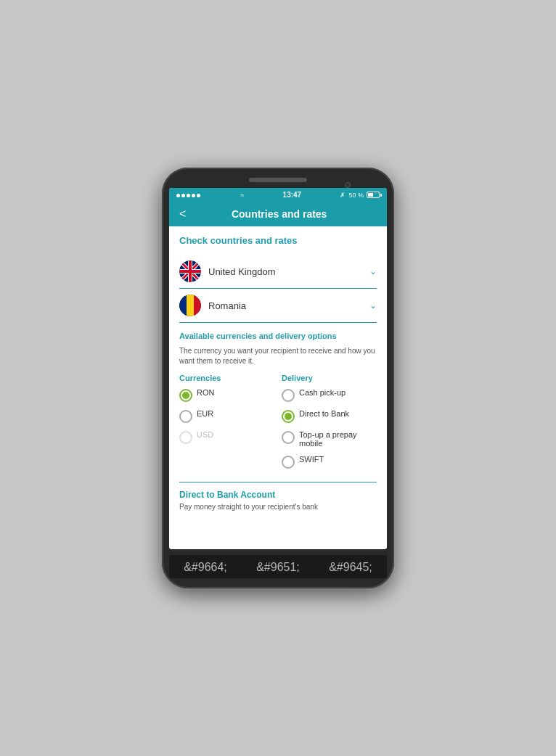  What do you see at coordinates (311, 459) in the screenshot?
I see `delivery-swift-label: SWIFT` at bounding box center [311, 459].